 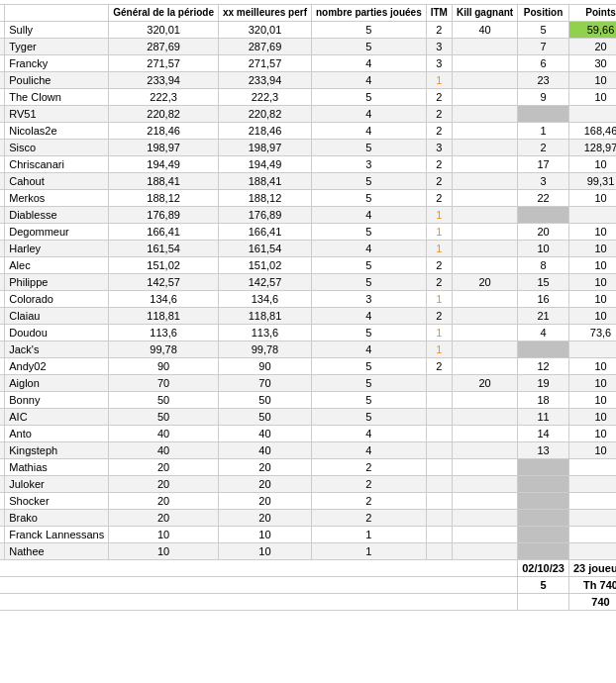 I want to click on name-cell: Anto, so click(x=57, y=434).